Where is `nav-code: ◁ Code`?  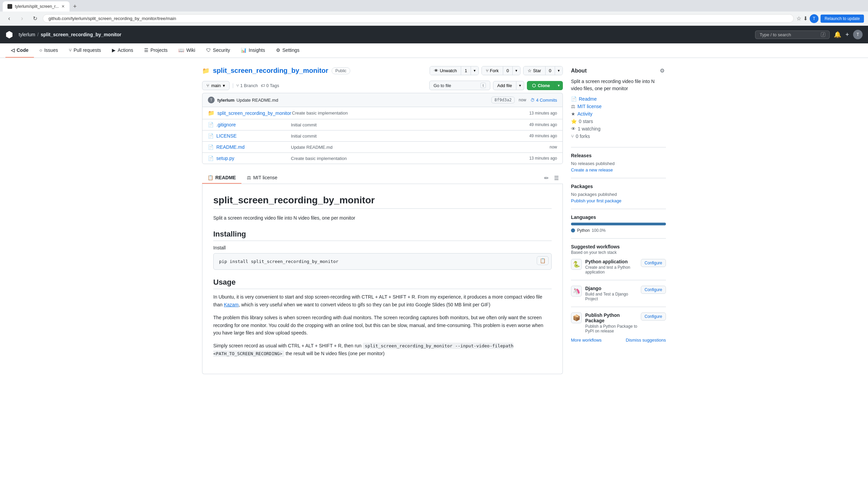
nav-code: ◁ Code is located at coordinates (20, 50).